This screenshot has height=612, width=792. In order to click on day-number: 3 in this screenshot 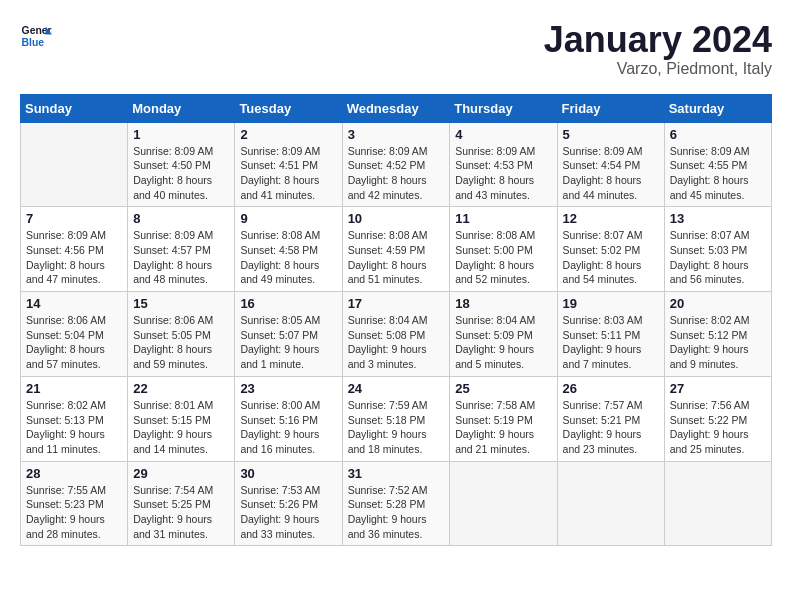, I will do `click(396, 134)`.